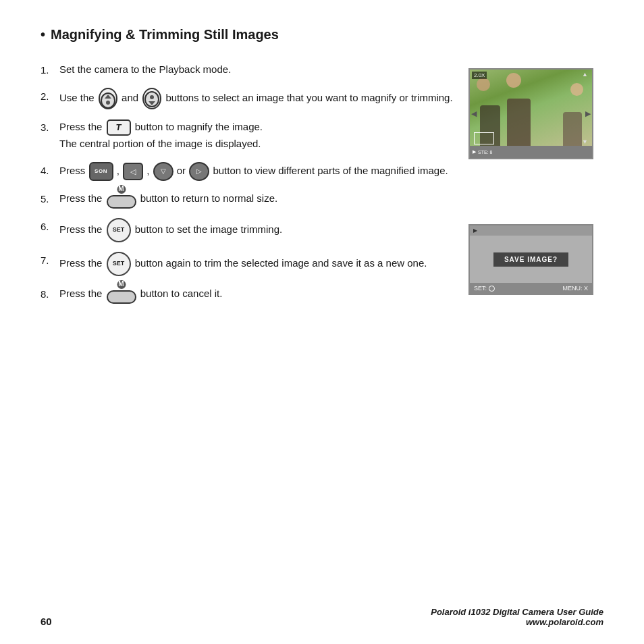 Image resolution: width=644 pixels, height=644 pixels. What do you see at coordinates (50, 261) in the screenshot?
I see `step-7-number: 7.` at bounding box center [50, 261].